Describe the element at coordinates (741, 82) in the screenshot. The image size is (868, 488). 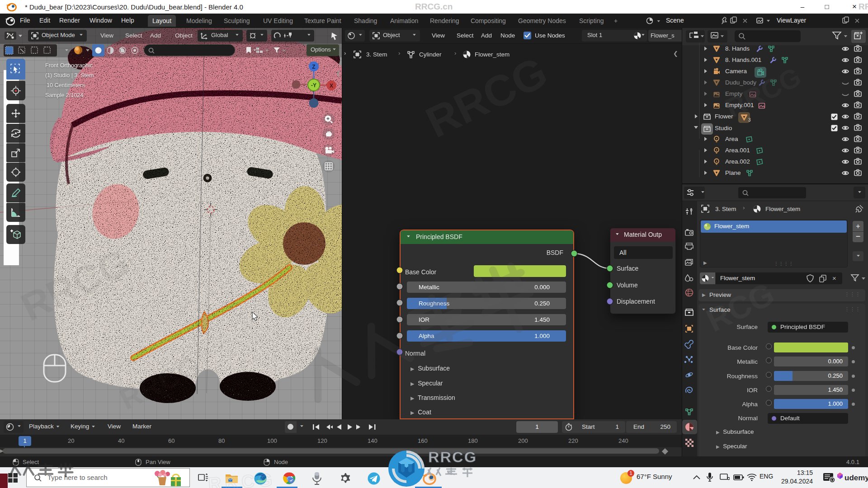
I see `svg-text: Dudu_body` at that location.